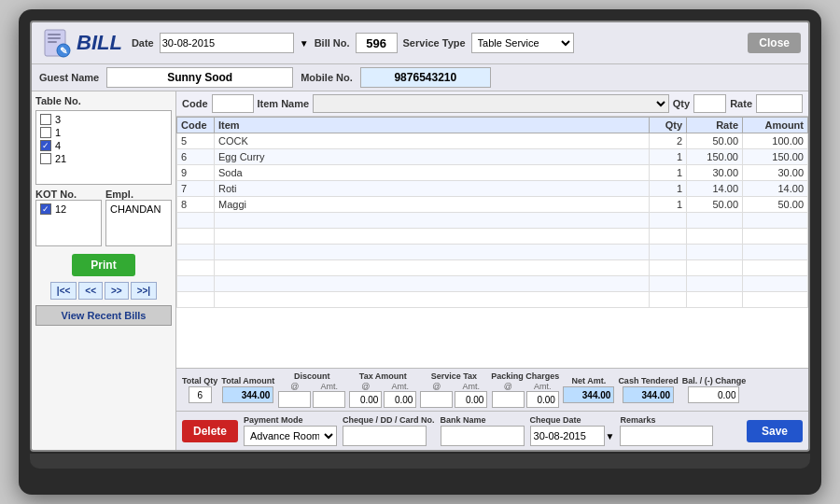 This screenshot has width=840, height=504. Describe the element at coordinates (290, 436) in the screenshot. I see `payment-mode-select: Advance Room Cash Card UPI` at that location.